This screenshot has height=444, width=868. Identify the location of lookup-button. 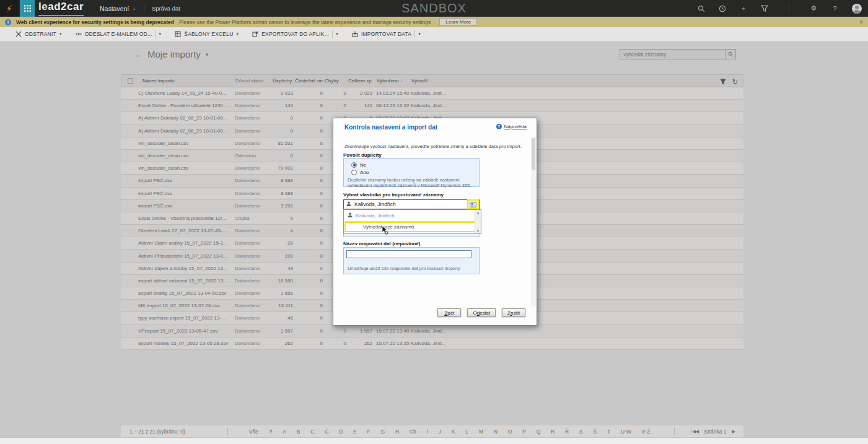
(473, 204).